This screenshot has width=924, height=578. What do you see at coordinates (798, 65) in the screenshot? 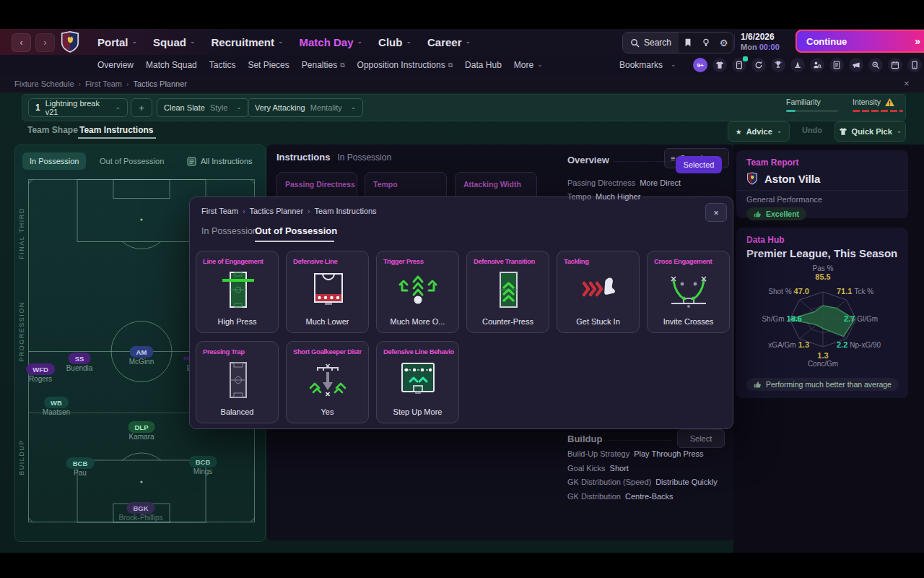
I see `training-cone-icon` at bounding box center [798, 65].